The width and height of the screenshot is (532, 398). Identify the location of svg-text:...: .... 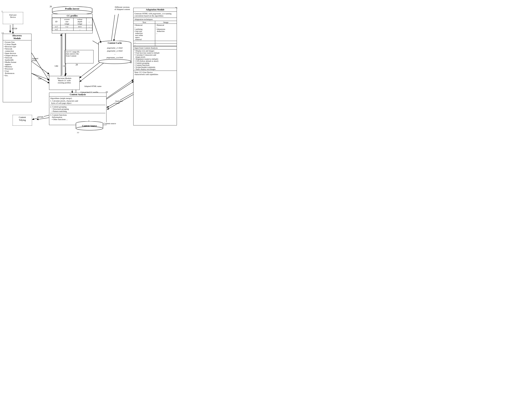
(115, 54).